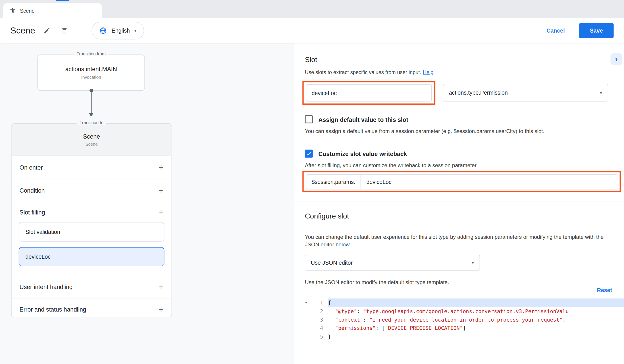 The height and width of the screenshot is (364, 624). Describe the element at coordinates (478, 93) in the screenshot. I see `slot-type-value: actions.type.Permission` at that location.